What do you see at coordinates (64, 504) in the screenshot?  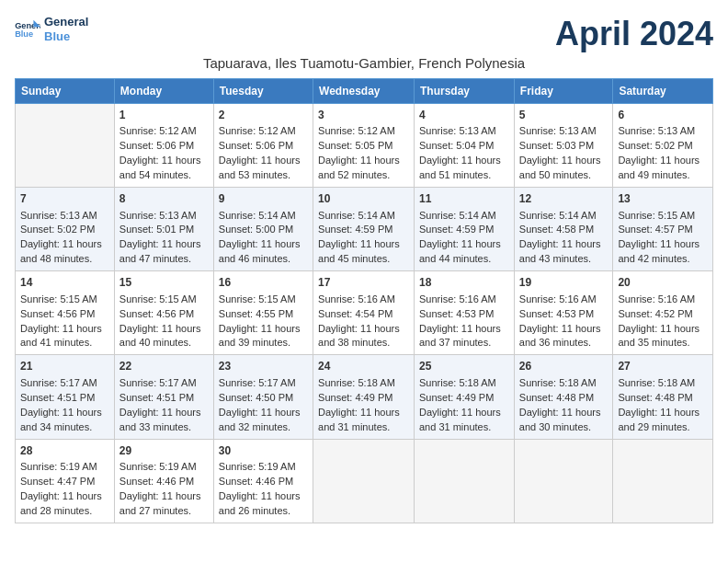 I see `daylight-text: Daylight: 11 hours and 28 minutes.` at bounding box center [64, 504].